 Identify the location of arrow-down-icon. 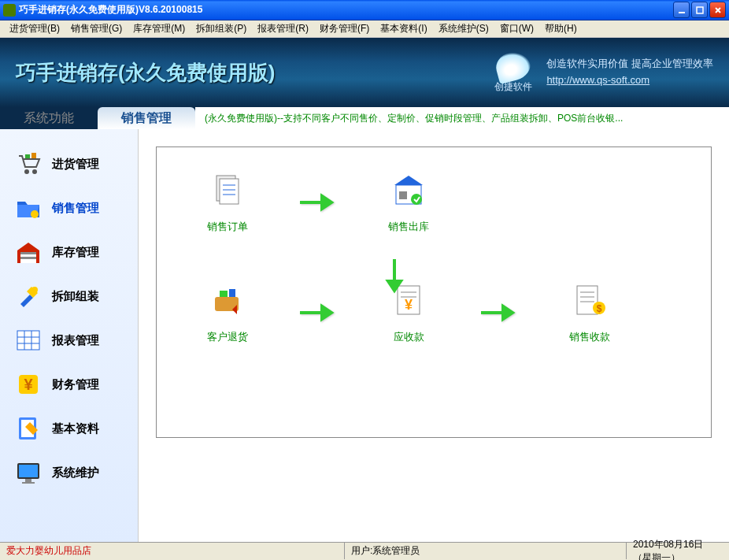
(394, 279).